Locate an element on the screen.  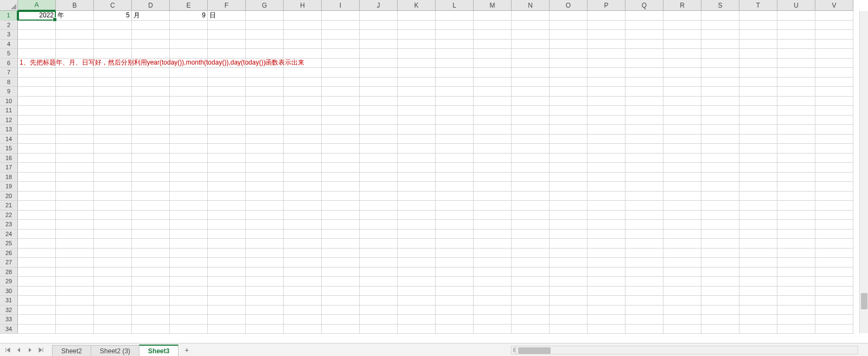
cell-T3 is located at coordinates (758, 35).